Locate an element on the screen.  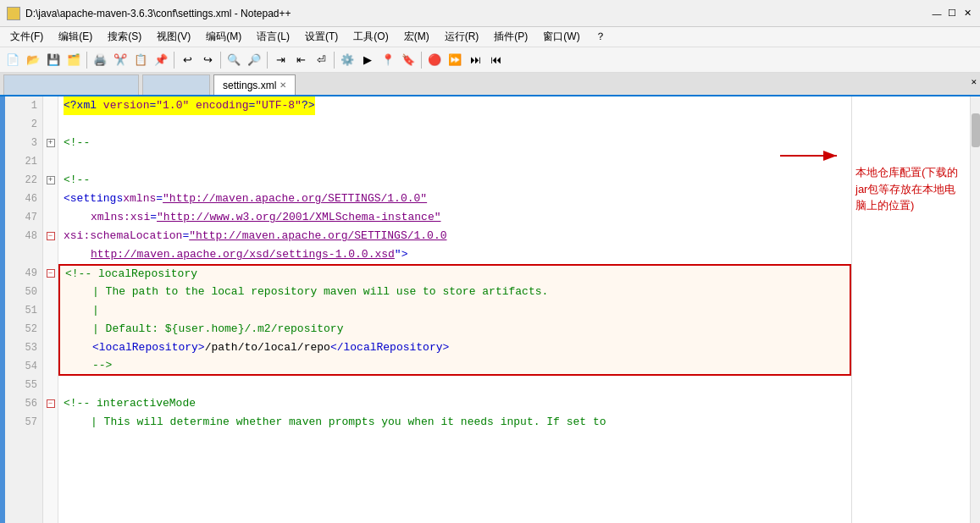
tb-extra3: 🔴 is located at coordinates (435, 60).